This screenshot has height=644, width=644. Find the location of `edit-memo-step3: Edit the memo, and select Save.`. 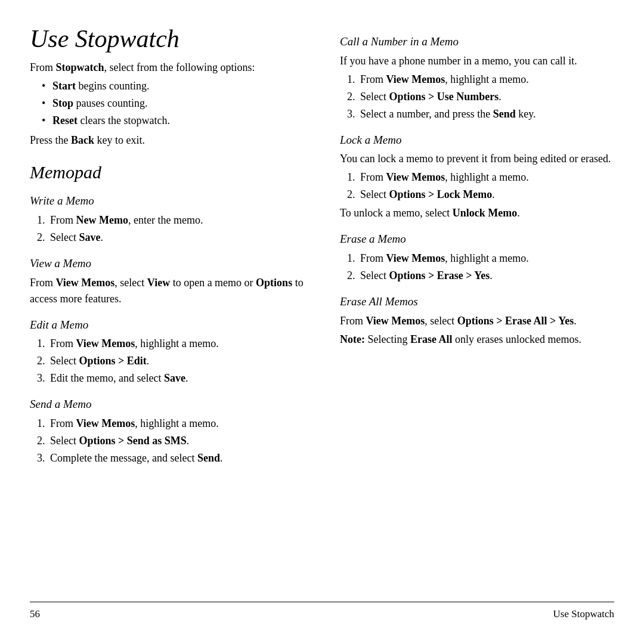

edit-memo-step3: Edit the memo, and select Save. is located at coordinates (176, 378).